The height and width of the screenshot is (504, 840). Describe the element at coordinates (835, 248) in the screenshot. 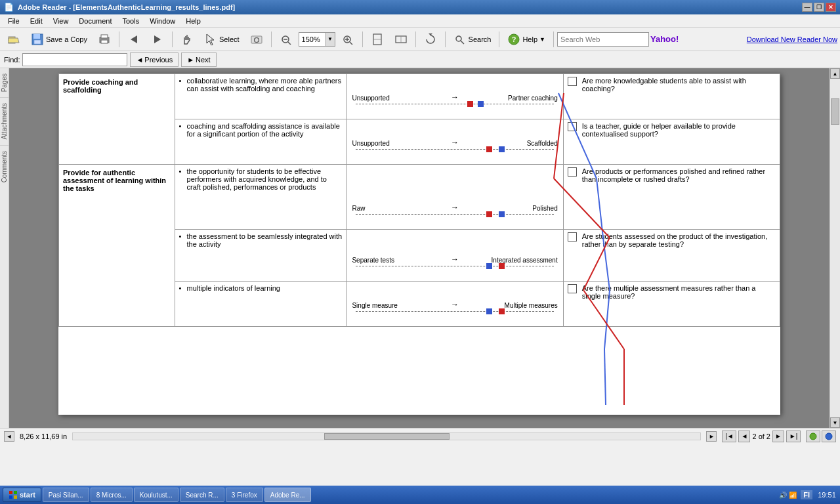

I see `scrollbar-right: ▲ ▼` at that location.